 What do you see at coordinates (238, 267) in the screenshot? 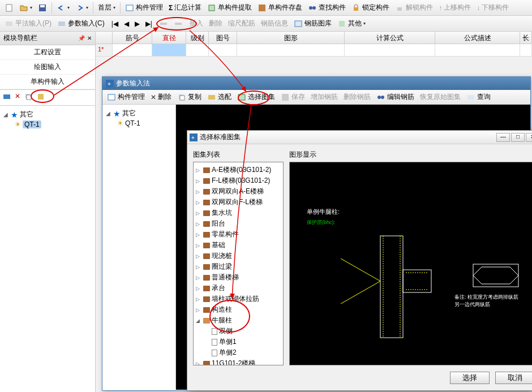
I see `atlas-item: ▷圈过梁` at bounding box center [238, 267].